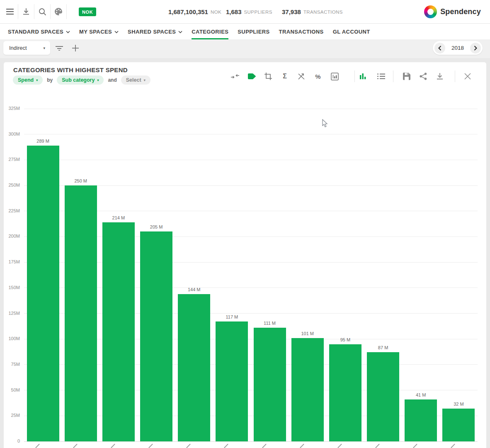  What do you see at coordinates (26, 12) in the screenshot?
I see `download-icon` at bounding box center [26, 12].